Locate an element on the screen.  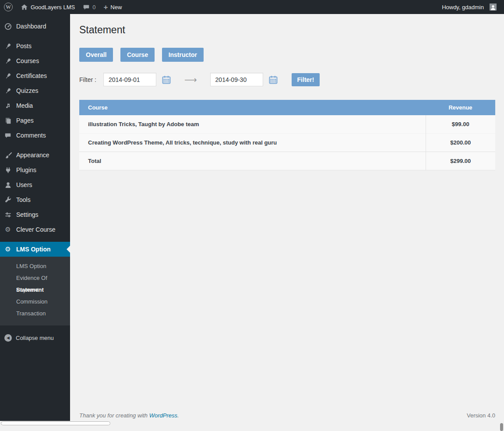
sidebar-item-quizzes: Quizzes is located at coordinates (35, 91).